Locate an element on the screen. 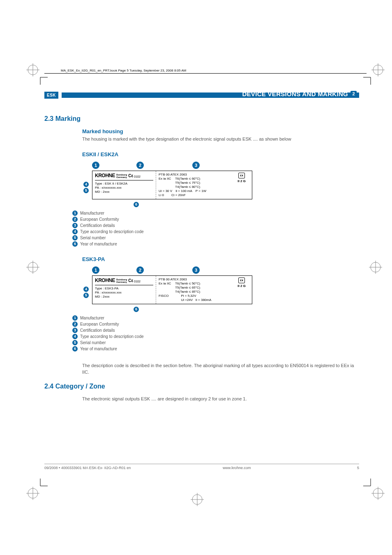 This screenshot has width=392, height=555. crop-mark-tl is located at coordinates (37, 74).